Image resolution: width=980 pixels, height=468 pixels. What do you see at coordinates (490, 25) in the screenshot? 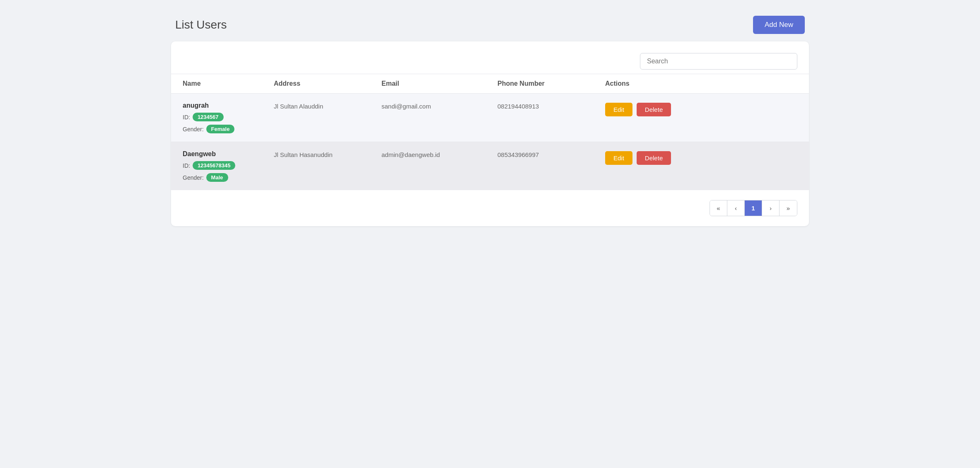
I see `page-header: List Users Add New` at bounding box center [490, 25].